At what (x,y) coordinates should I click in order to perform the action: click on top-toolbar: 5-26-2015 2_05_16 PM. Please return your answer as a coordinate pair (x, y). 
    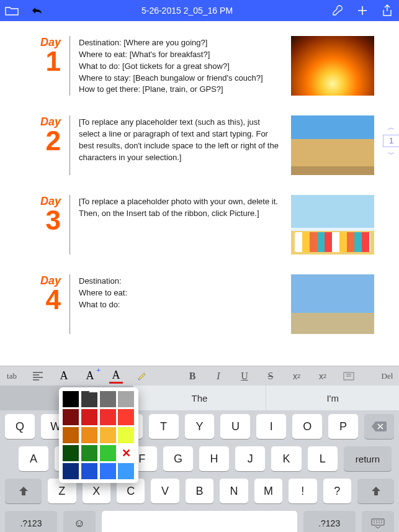
    Looking at the image, I should click on (200, 11).